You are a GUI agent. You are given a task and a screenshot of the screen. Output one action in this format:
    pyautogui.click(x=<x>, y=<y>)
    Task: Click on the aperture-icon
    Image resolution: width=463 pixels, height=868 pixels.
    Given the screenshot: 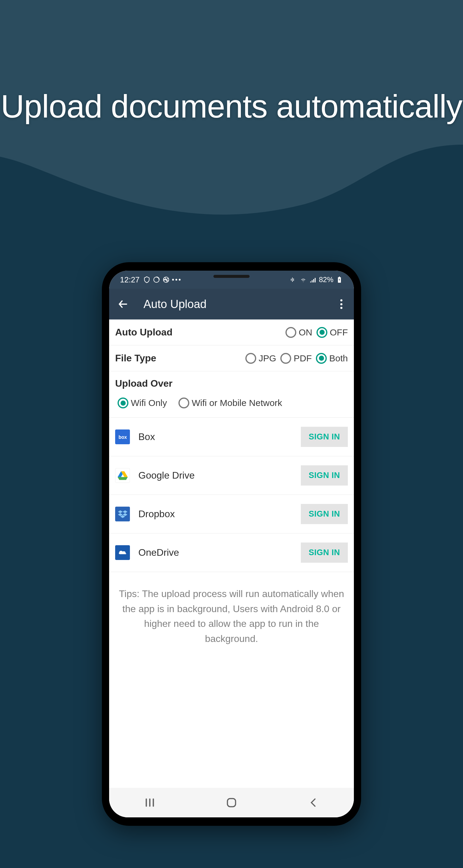 What is the action you would take?
    pyautogui.click(x=166, y=280)
    